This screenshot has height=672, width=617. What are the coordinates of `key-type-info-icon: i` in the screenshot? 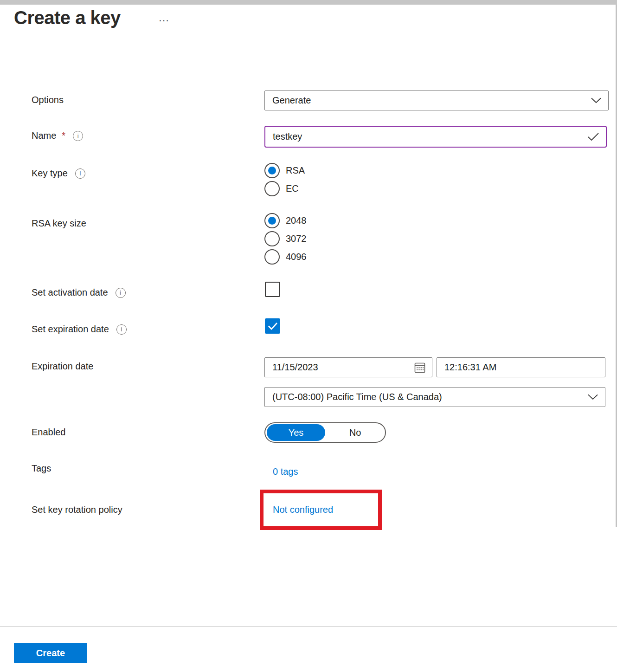 It's located at (80, 174).